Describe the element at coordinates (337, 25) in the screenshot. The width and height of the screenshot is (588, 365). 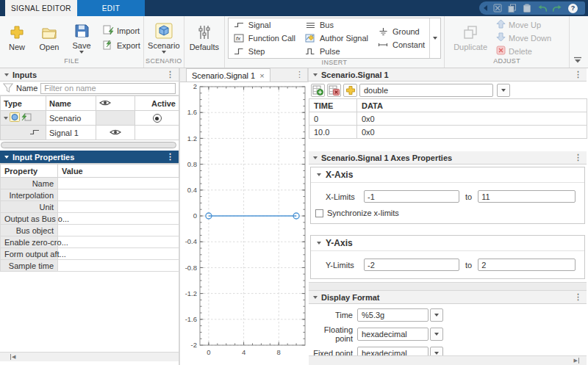
I see `insert-bus-button: Bus` at that location.